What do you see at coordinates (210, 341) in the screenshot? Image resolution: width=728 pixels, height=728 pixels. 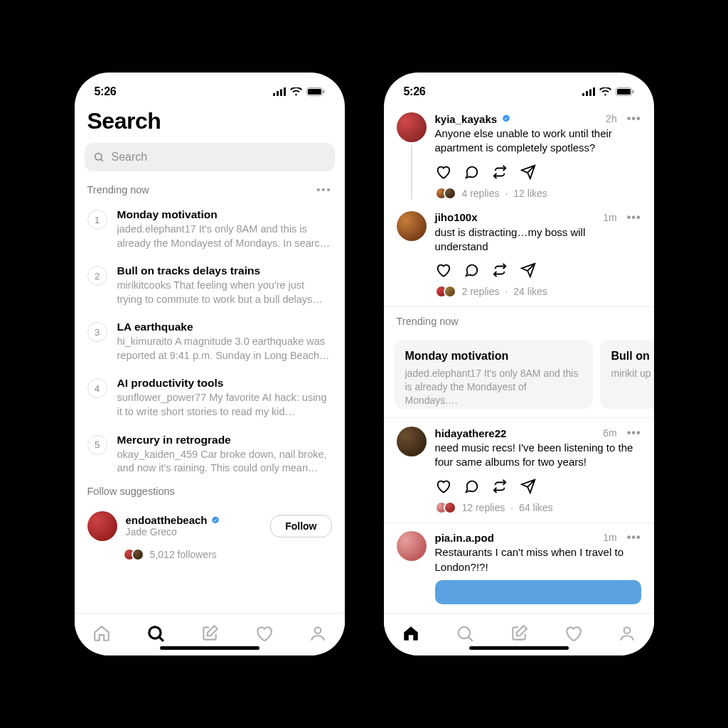 I see `trend-item: 3 LA earthquake hi_kimuraito A magnitude…` at bounding box center [210, 341].